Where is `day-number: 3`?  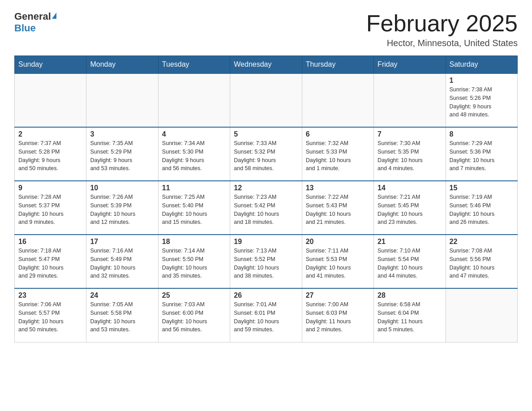
day-number: 3 is located at coordinates (122, 134).